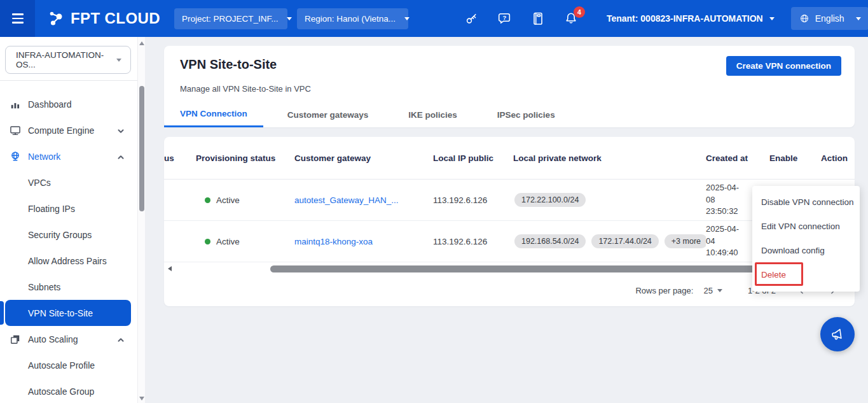 This screenshot has width=868, height=403. Describe the element at coordinates (142, 399) in the screenshot. I see `scroll-down-icon` at that location.